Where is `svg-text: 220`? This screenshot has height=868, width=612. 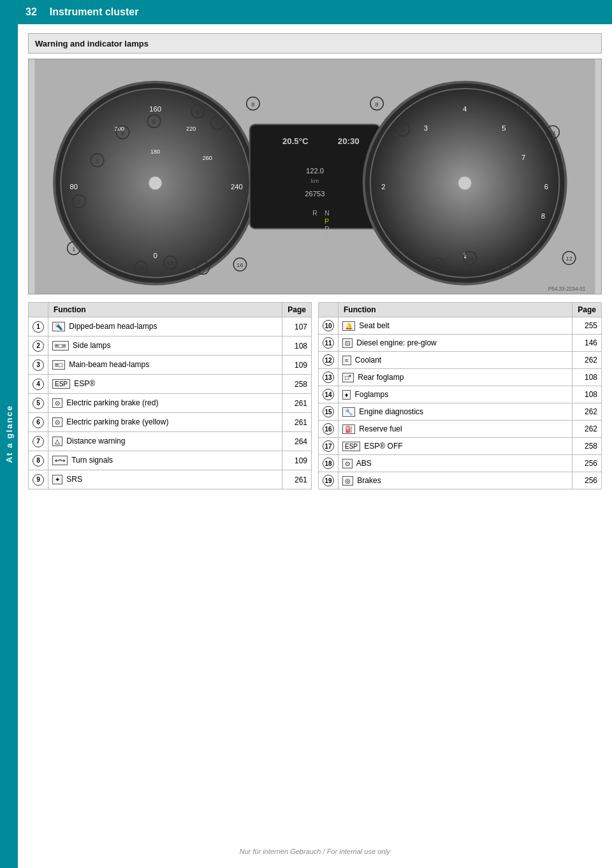 svg-text: 220 is located at coordinates (191, 129).